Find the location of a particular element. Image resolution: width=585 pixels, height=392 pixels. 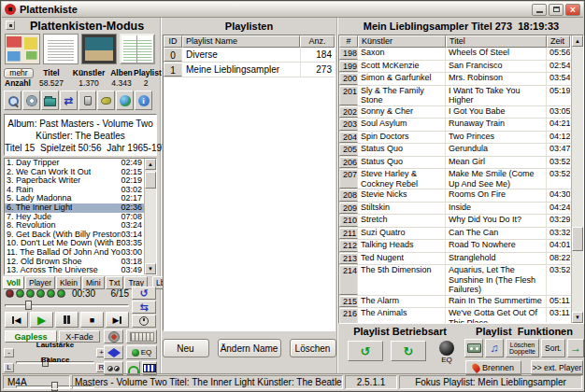

tab-mini: Mini is located at coordinates (93, 283).